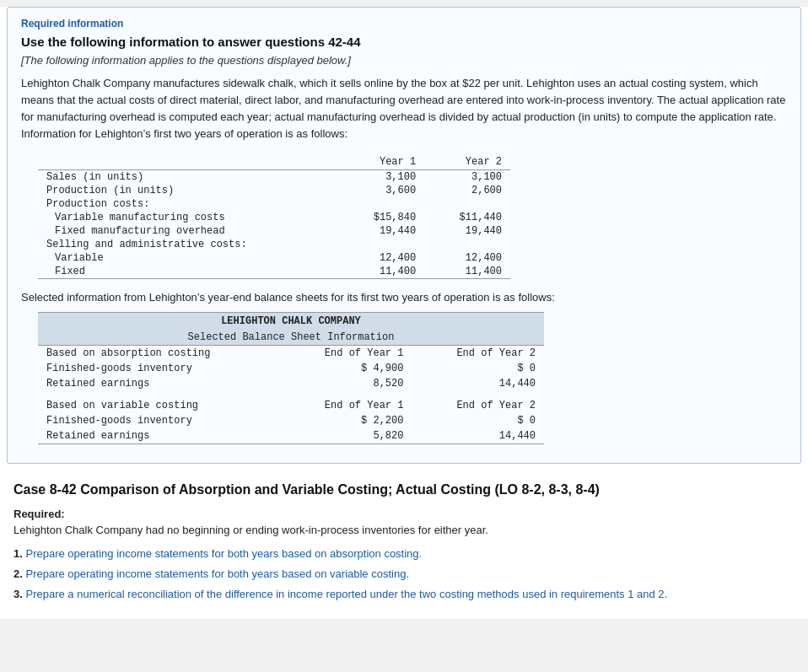  I want to click on table-row-y2: $11,440, so click(467, 218).